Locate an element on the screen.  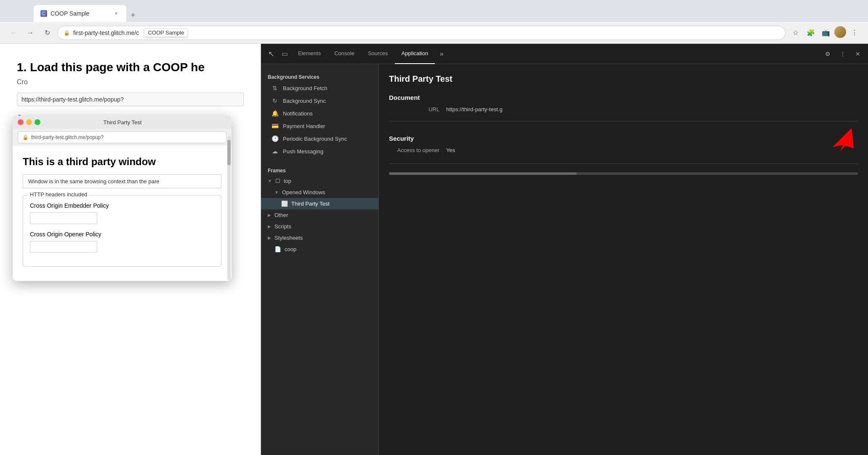
coep-input is located at coordinates (64, 218).